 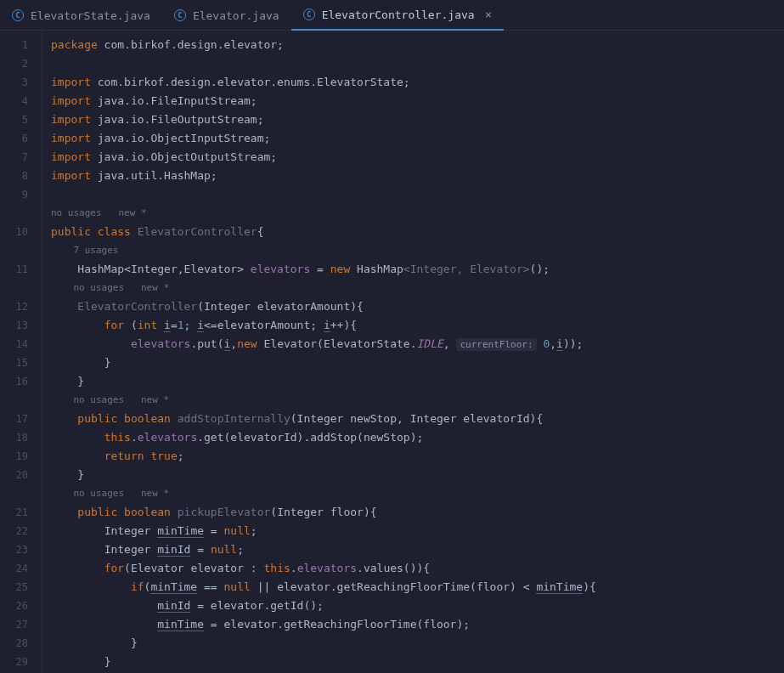 I want to click on tab-label: ElevatorState.java, so click(x=90, y=15).